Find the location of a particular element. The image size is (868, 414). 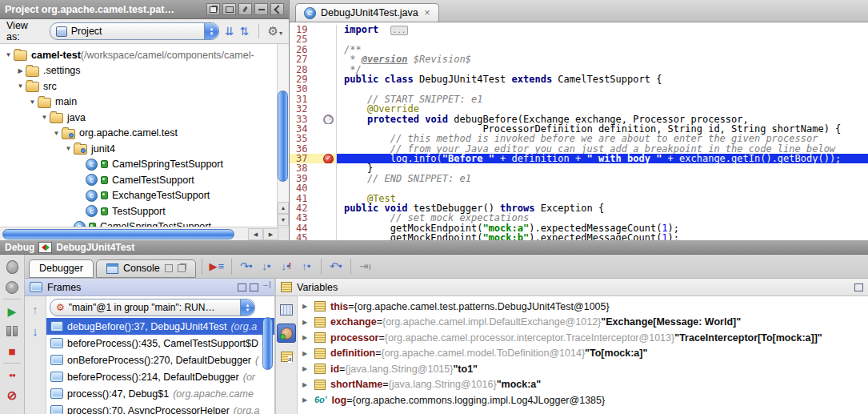

tree-item: ▶.settings is located at coordinates (144, 71).